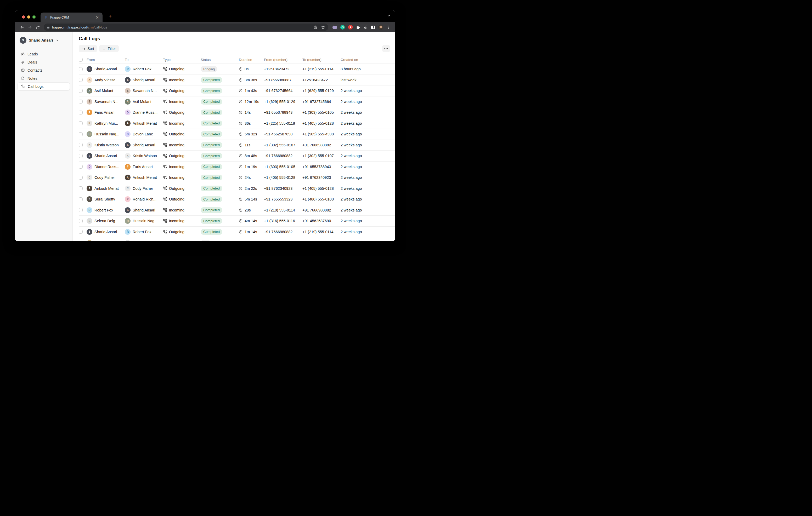 The width and height of the screenshot is (812, 516). Describe the element at coordinates (237, 200) in the screenshot. I see `table-row: SSuraj ShettyRRonald Rich...OutgoingComp…` at that location.